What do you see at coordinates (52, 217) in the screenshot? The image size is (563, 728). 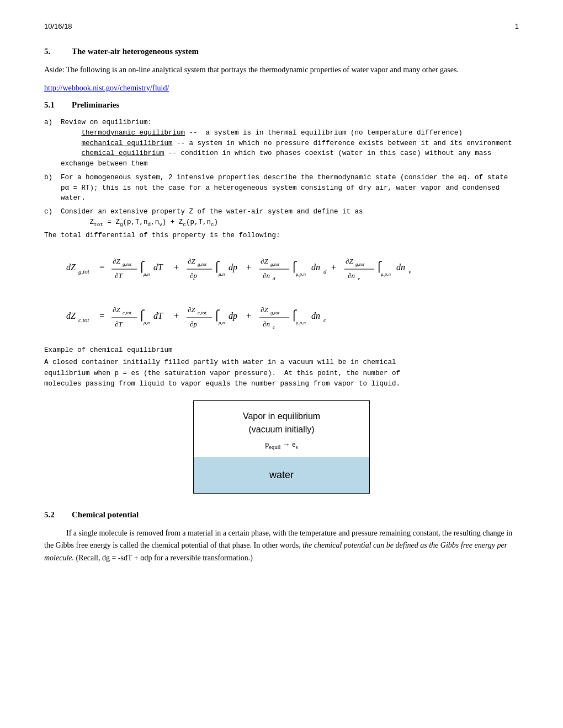 I see `list-label-c: c)` at bounding box center [52, 217].